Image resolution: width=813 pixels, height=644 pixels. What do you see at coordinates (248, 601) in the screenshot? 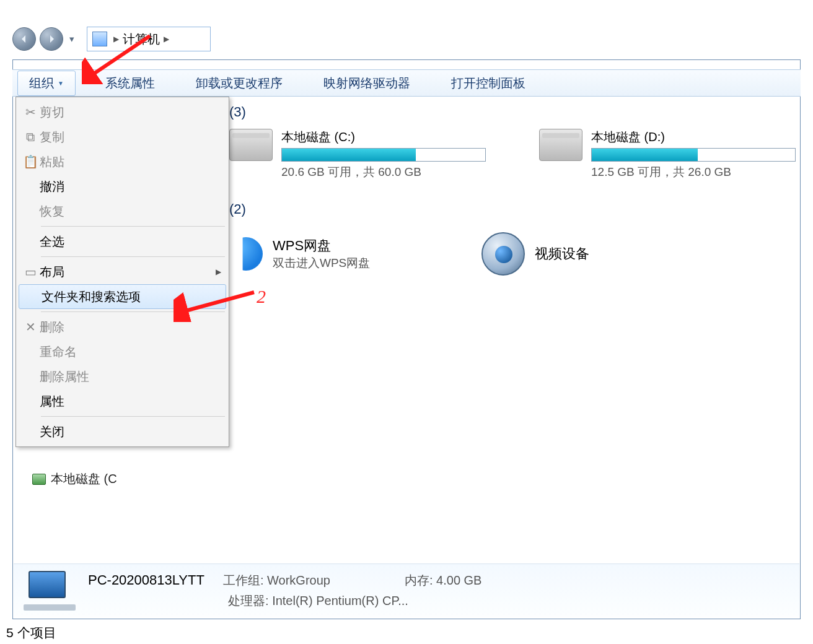
I see `cpu-label: 处理器:` at bounding box center [248, 601].